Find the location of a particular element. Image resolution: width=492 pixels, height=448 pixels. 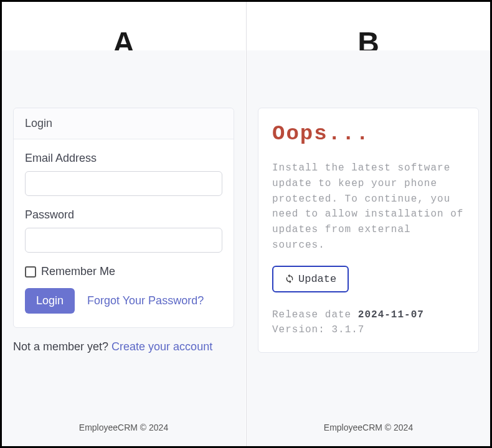

footer-left: EmployeeCRM © 2024 is located at coordinates (123, 434).